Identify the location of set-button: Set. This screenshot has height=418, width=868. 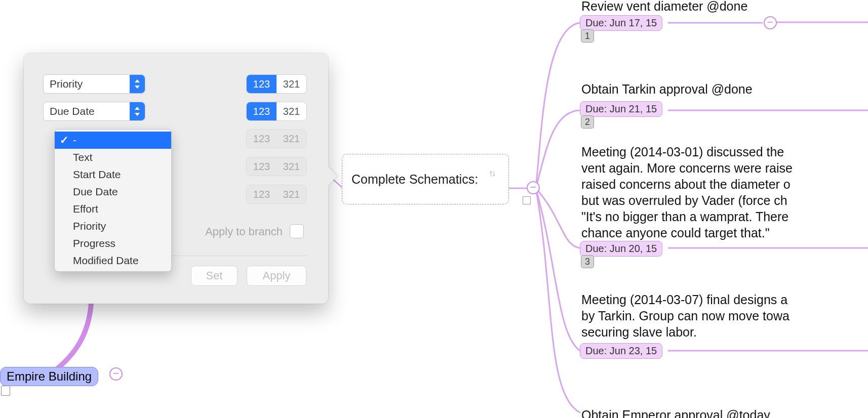
(214, 276).